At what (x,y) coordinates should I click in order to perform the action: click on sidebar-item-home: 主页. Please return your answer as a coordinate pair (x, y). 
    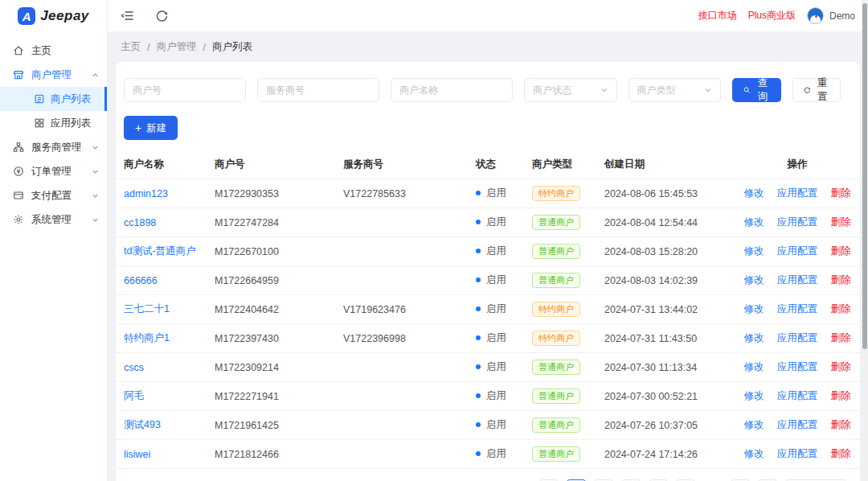
    Looking at the image, I should click on (53, 51).